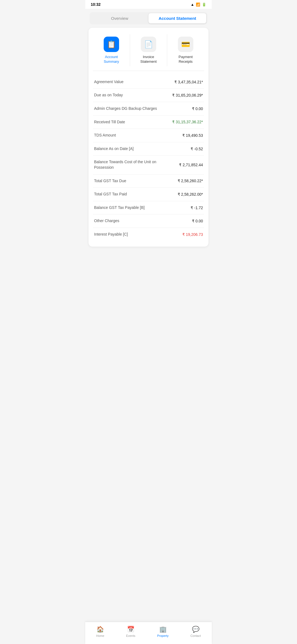 The image size is (297, 644). What do you see at coordinates (148, 221) in the screenshot?
I see `table-row: Other Charges ₹ 0.00` at bounding box center [148, 221].